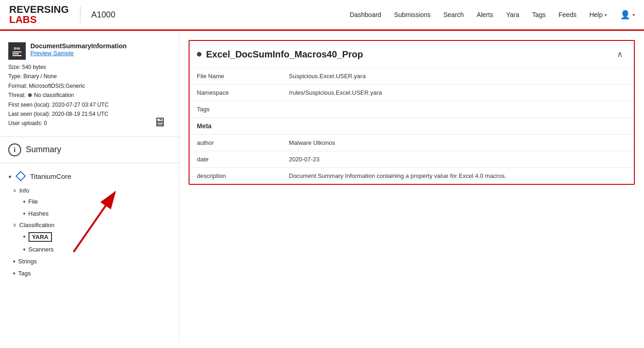 The image size is (644, 348). I want to click on titaniumcore-row: ● TitaniumCore, so click(89, 177).